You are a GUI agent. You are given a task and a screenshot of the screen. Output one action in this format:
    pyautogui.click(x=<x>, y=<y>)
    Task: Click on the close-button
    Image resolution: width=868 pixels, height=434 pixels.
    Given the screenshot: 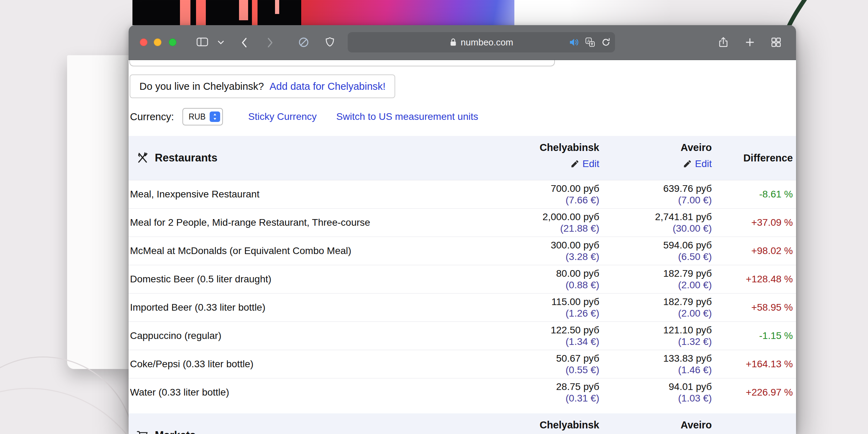 What is the action you would take?
    pyautogui.click(x=144, y=42)
    